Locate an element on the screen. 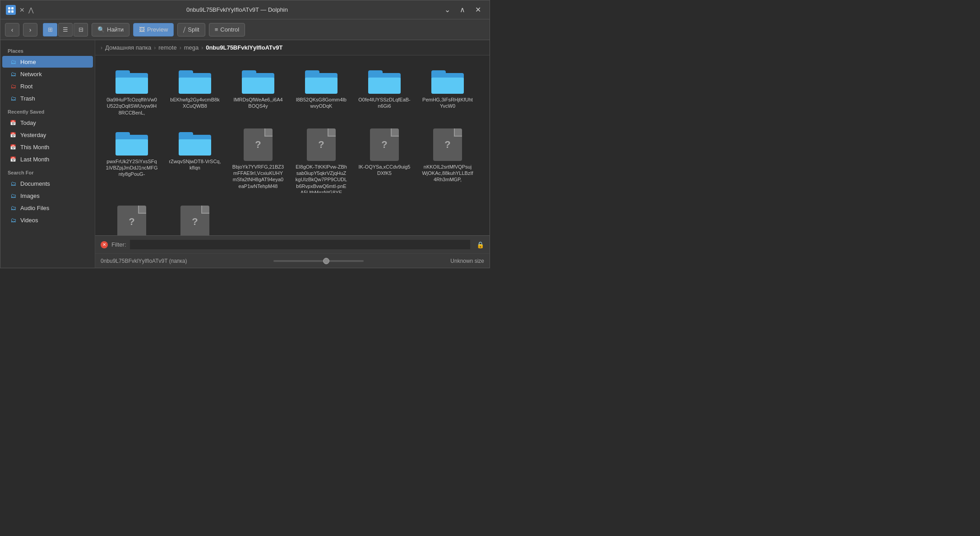 The height and width of the screenshot is (536, 980). sidebar: Places 🗂 Home 🗂 Network 🗂 Root 🗂 Trash R… is located at coordinates (48, 154).